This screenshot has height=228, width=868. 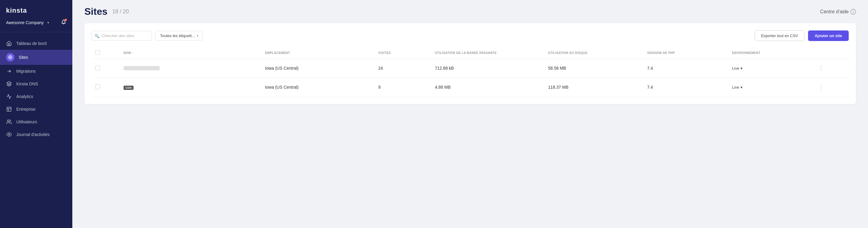 What do you see at coordinates (771, 68) in the screenshot?
I see `row1-env: Live ▾` at bounding box center [771, 68].